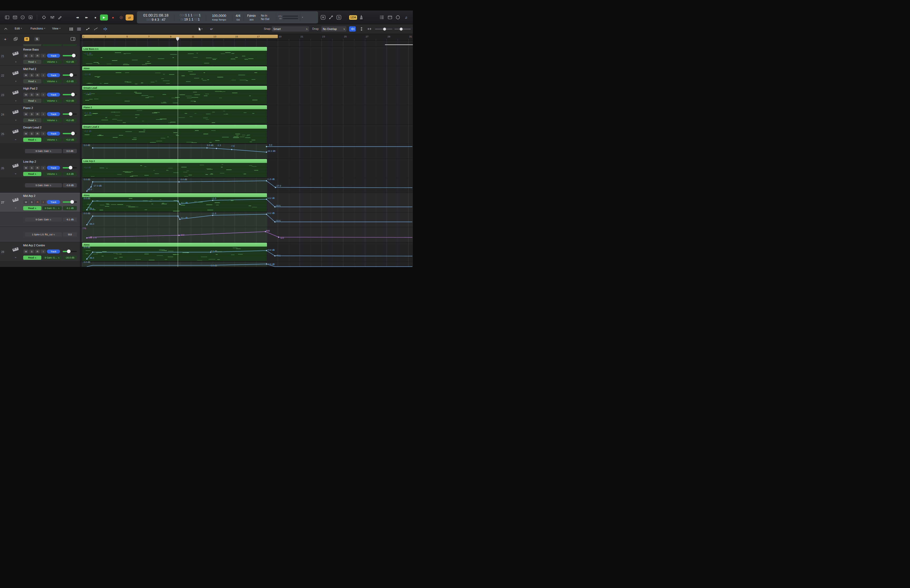  What do you see at coordinates (105, 29) in the screenshot?
I see `flex-icon` at bounding box center [105, 29].